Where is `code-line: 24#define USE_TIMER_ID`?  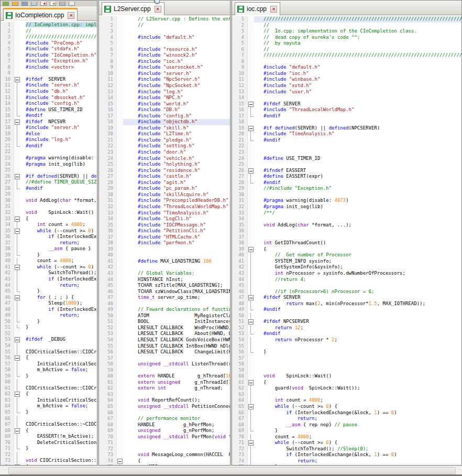
code-line: 24#define USE_TIMER_ID is located at coordinates (347, 159).